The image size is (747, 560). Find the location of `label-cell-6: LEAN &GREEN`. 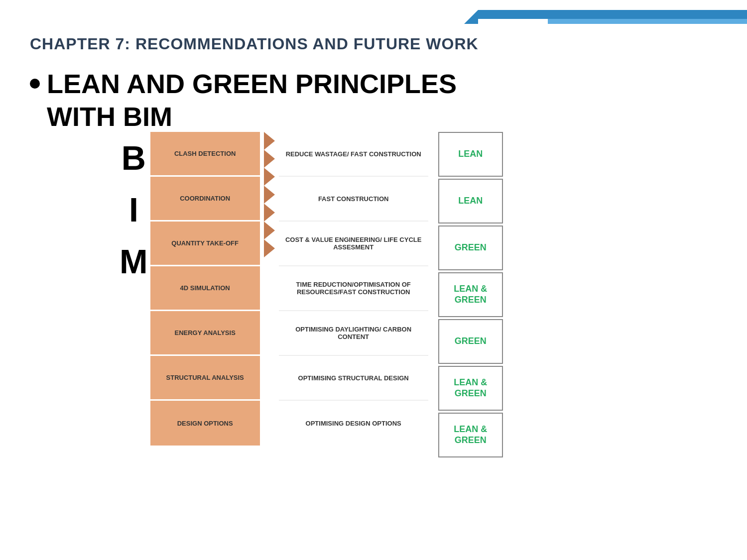

label-cell-6: LEAN &GREEN is located at coordinates (471, 435).